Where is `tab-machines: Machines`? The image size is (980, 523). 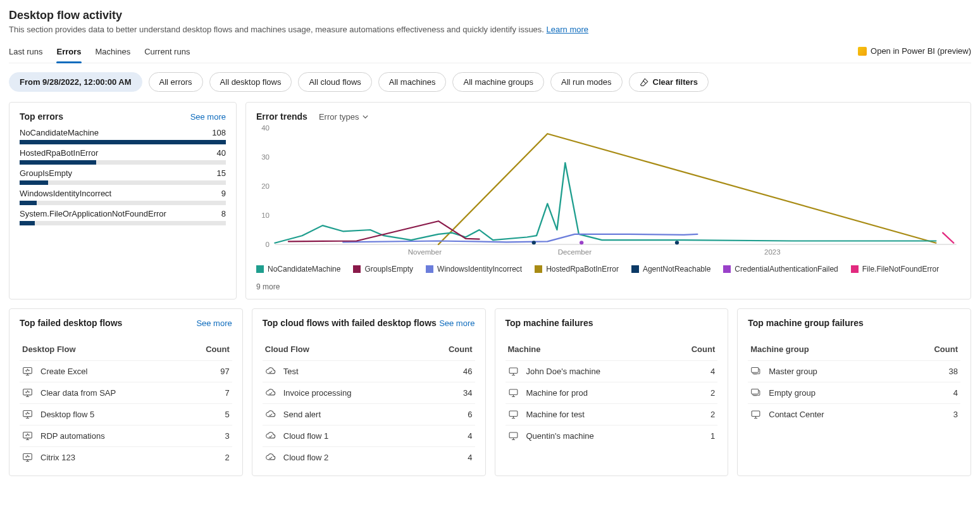
tab-machines: Machines is located at coordinates (113, 53).